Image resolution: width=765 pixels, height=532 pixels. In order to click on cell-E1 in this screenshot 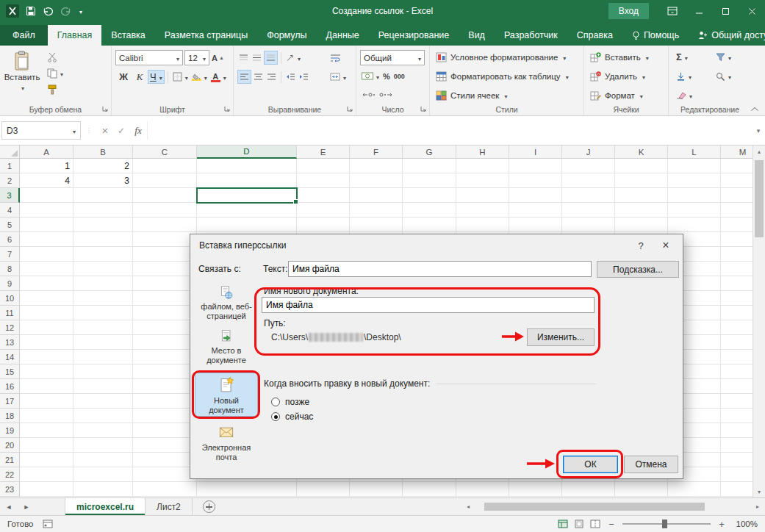, I will do `click(323, 166)`.